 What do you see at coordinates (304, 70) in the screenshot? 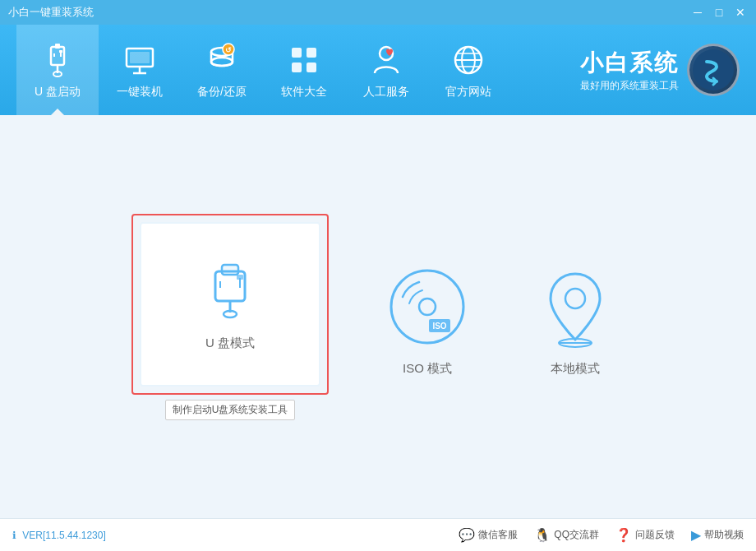
I see `nav-item-software: 软件大全` at bounding box center [304, 70].